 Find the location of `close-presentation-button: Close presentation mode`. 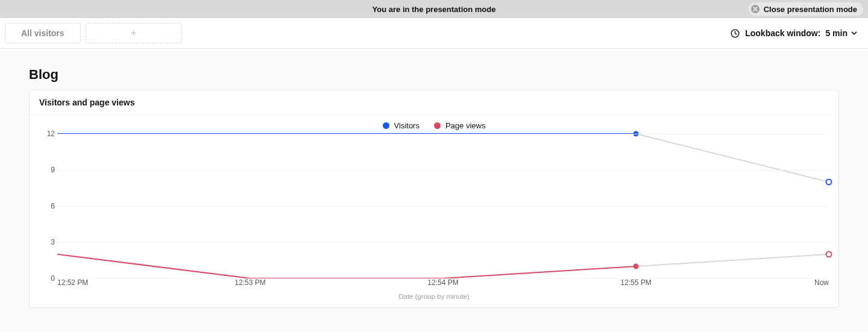

close-presentation-button: Close presentation mode is located at coordinates (805, 9).